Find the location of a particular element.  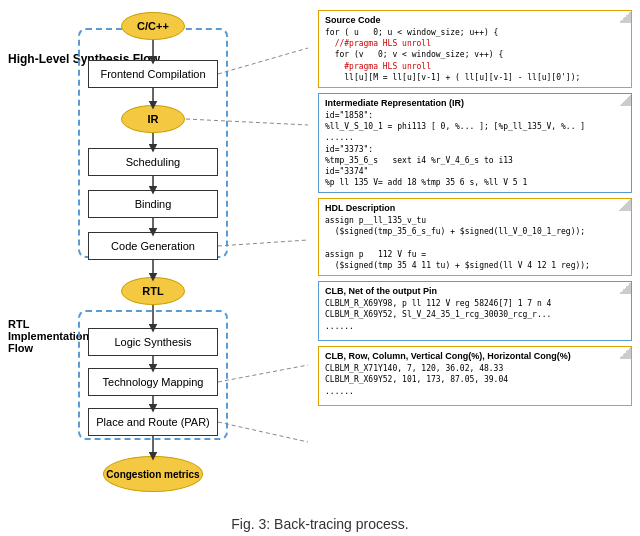

par-node: Place and Route (PAR) is located at coordinates (153, 422).